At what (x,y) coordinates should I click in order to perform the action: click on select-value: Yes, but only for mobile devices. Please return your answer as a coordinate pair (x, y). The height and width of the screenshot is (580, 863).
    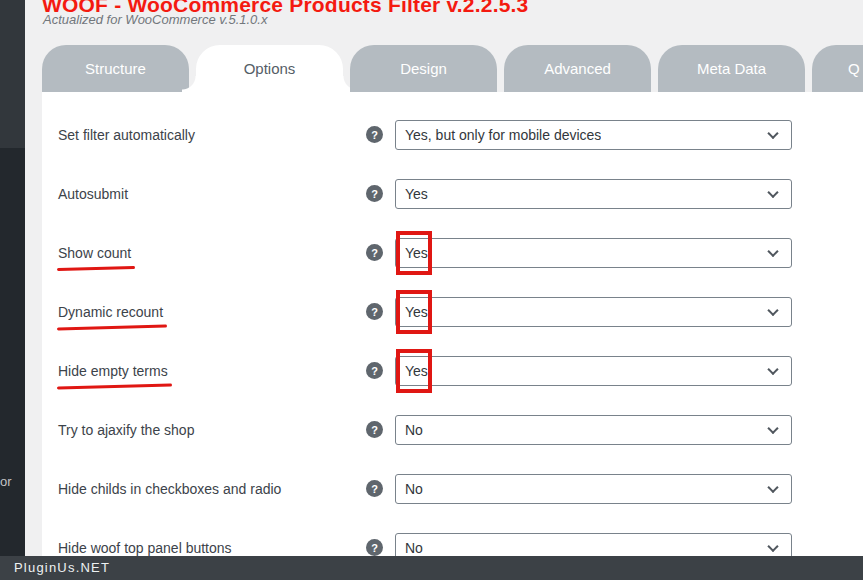
    Looking at the image, I should click on (503, 135).